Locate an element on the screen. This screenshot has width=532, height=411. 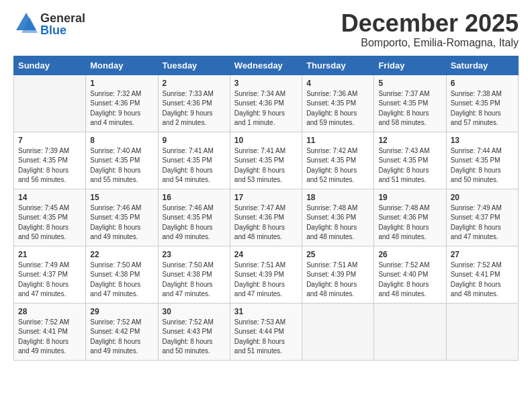
day-number: 13 is located at coordinates (482, 140).